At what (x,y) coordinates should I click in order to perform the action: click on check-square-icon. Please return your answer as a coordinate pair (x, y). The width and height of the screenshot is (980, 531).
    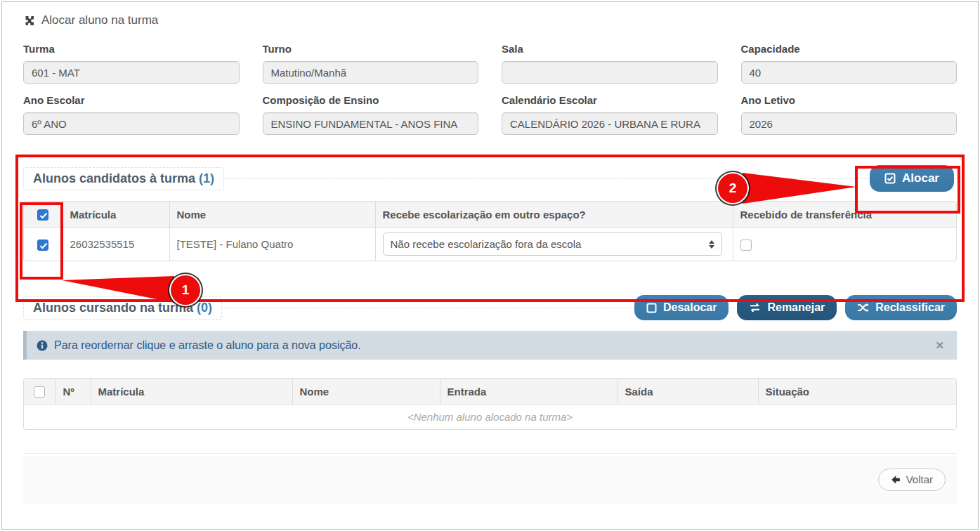
    Looking at the image, I should click on (890, 178).